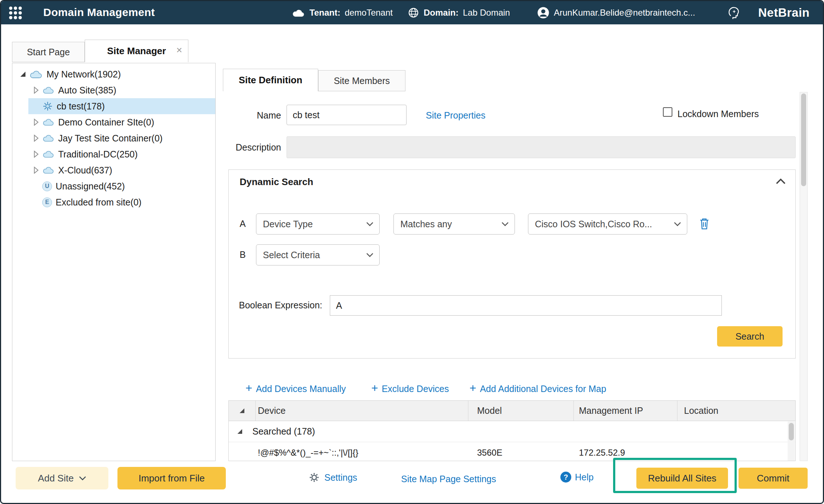  I want to click on tree-item-traditional-dc: Traditional-DC(250), so click(114, 154).